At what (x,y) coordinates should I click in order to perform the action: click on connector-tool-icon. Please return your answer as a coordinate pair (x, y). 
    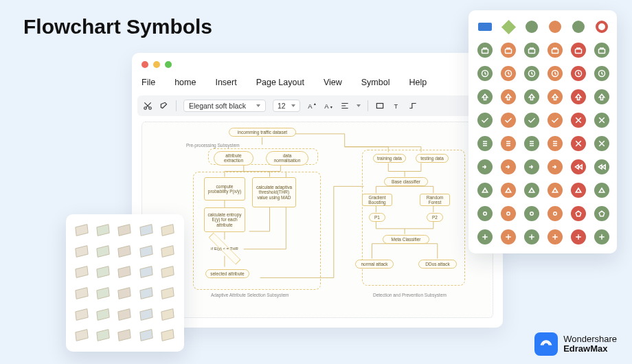
    Looking at the image, I should click on (413, 106).